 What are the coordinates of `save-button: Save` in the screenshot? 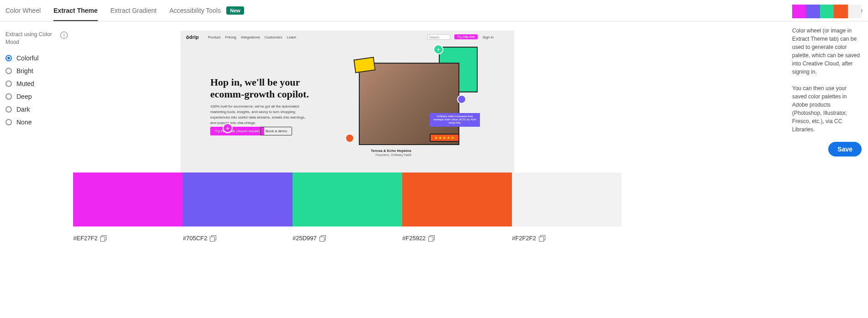 It's located at (845, 149).